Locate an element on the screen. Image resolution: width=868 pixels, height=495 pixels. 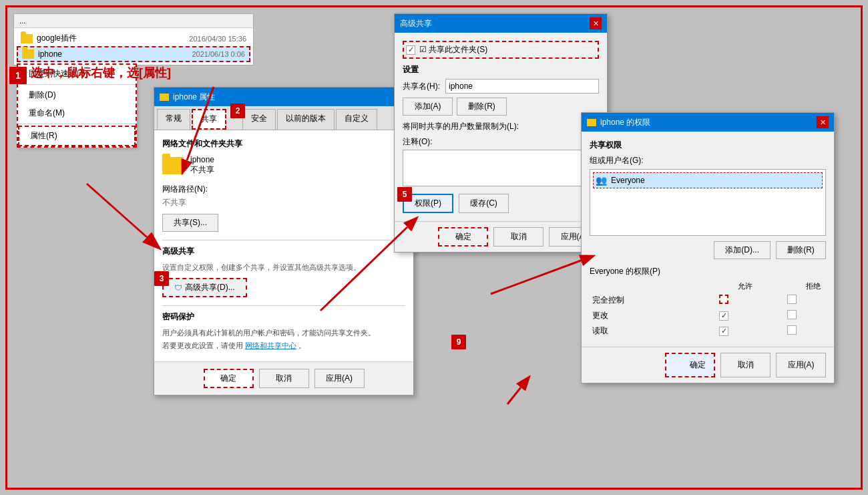
permissions-footer: 7 确定 取消 应用(A) is located at coordinates (708, 365).